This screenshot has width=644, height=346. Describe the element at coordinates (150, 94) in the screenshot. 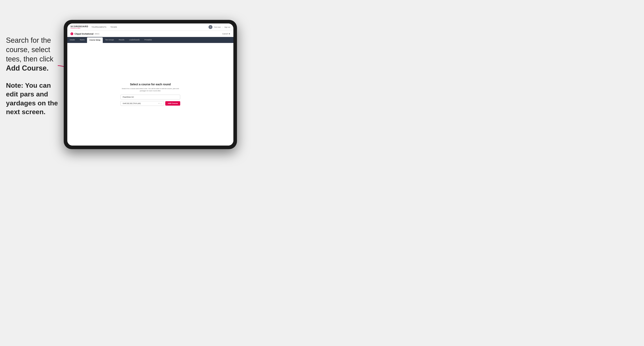

I see `course-select-card: Select a course for each round Search fo…` at that location.